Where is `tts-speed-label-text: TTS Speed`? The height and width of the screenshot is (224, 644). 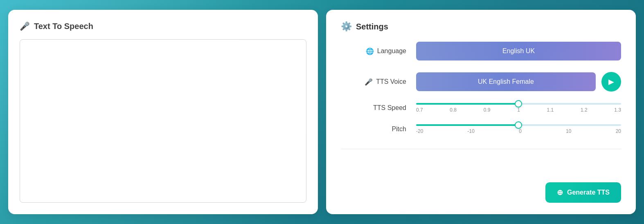 tts-speed-label-text: TTS Speed is located at coordinates (390, 108).